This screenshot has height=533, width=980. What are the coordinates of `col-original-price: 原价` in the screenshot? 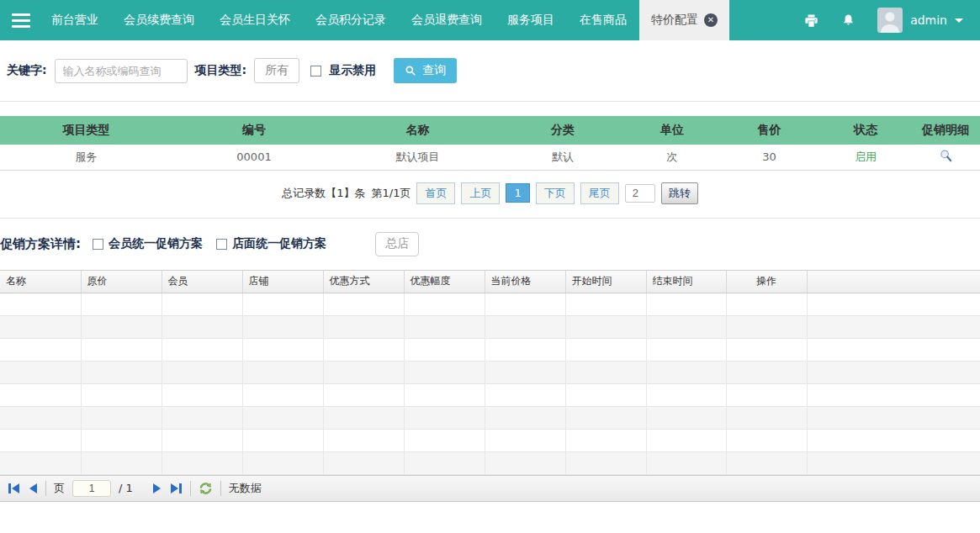 It's located at (121, 281).